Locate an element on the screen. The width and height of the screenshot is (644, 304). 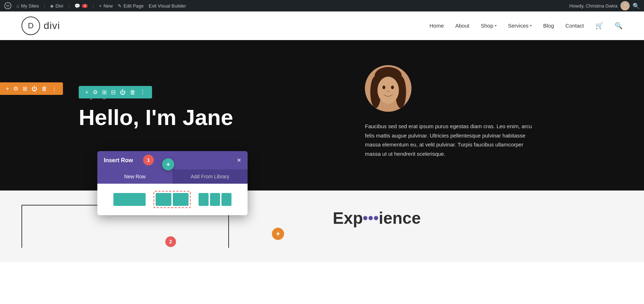
duplicate-icon: ⊞ is located at coordinates (25, 89).